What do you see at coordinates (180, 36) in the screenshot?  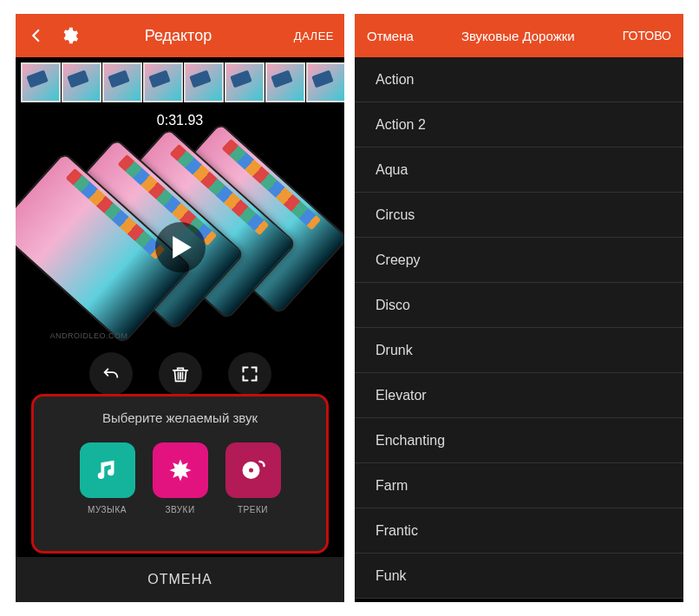 I see `editor-header: Редактор ДАЛЕЕ` at bounding box center [180, 36].